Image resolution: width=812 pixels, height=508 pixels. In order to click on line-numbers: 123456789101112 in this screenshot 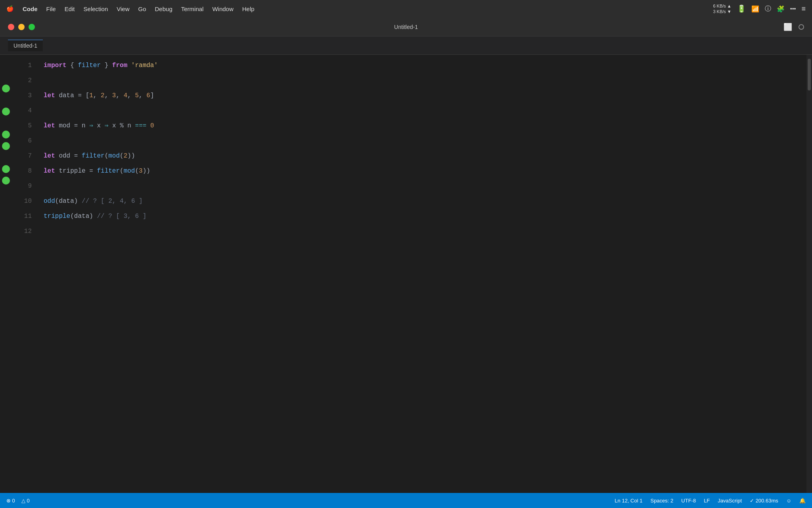, I will do `click(26, 274)`.